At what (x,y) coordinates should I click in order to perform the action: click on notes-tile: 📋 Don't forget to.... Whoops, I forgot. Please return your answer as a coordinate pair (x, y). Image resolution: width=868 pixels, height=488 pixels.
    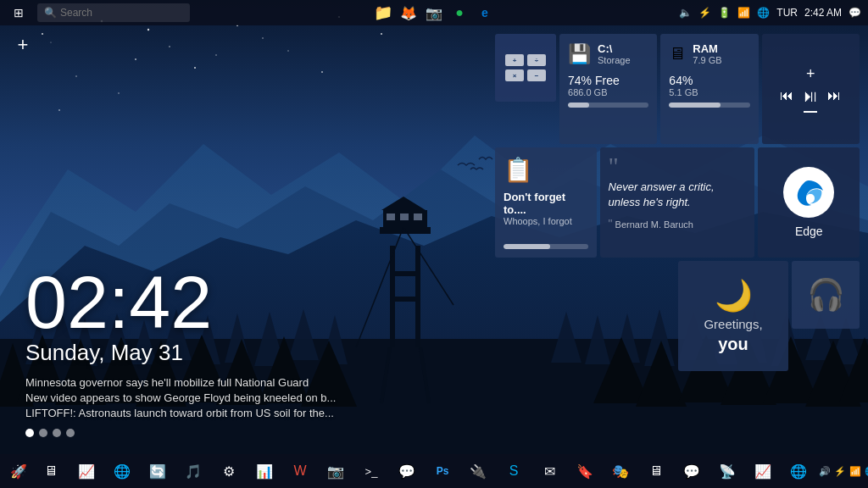
    Looking at the image, I should click on (546, 202).